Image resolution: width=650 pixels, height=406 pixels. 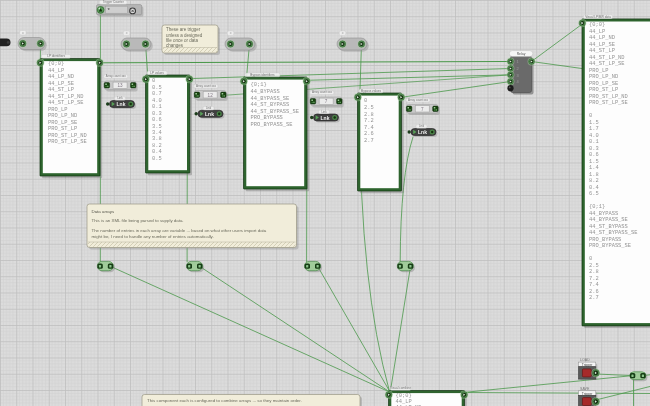 I want to click on svg-text: 44_LP_SE, so click(x=602, y=45).